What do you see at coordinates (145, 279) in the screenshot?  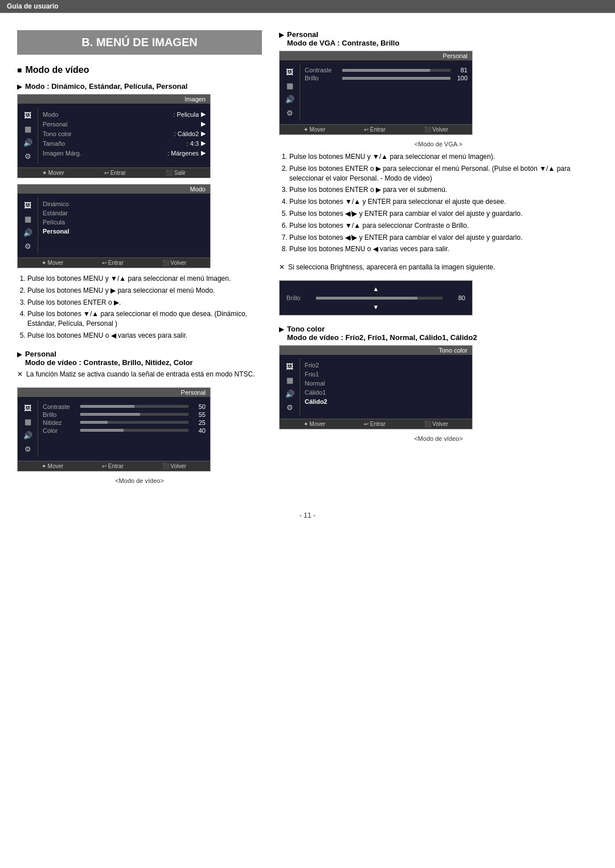 I see `step-1-1: Pulse los botones MENU y ▼/▲ para selecc…` at bounding box center [145, 279].